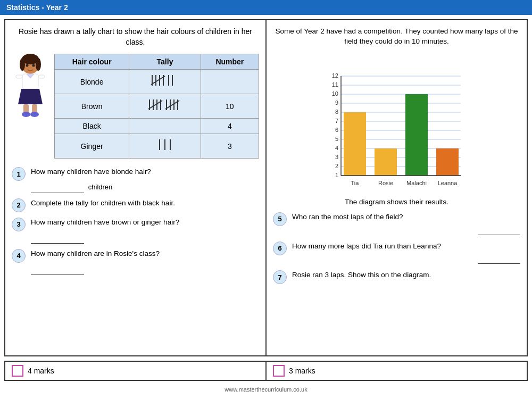 The image size is (532, 399). Describe the element at coordinates (417, 183) in the screenshot. I see `svg-text: Malachi` at that location.